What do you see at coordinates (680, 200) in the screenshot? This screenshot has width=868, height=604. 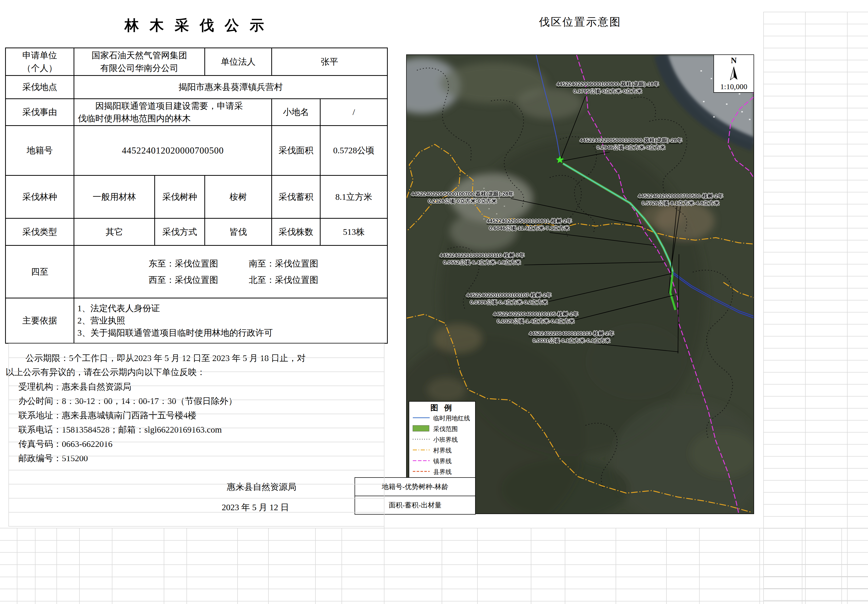 I see `plot-label: 445224012020000700500-桉树-2年0.5728公顷-8.1立…` at bounding box center [680, 200].